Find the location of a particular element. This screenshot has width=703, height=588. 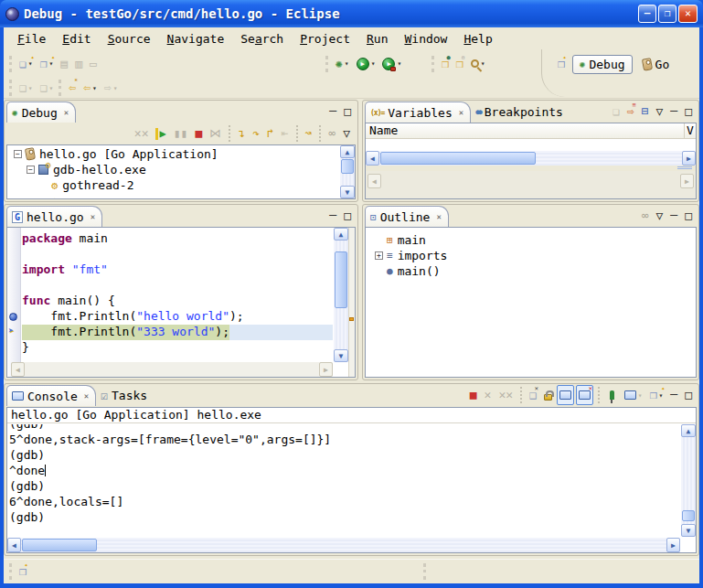

focus-icon: ∞ is located at coordinates (332, 134).